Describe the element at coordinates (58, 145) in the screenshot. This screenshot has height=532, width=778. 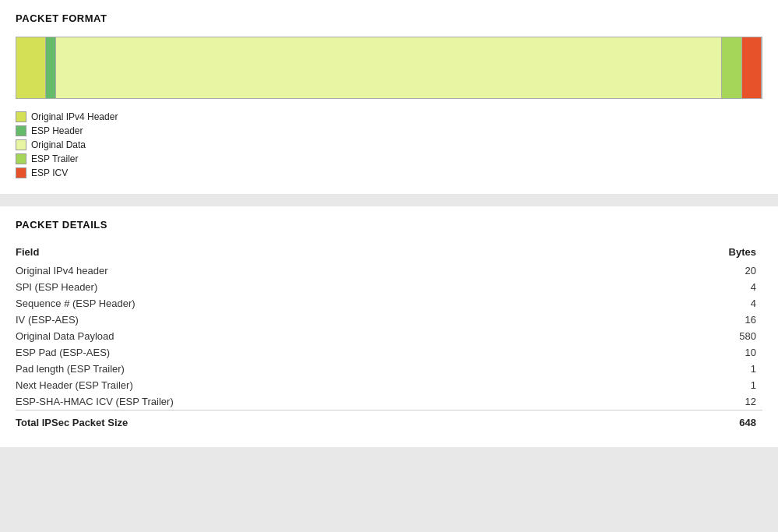
I see `legend-label: Original Data` at that location.